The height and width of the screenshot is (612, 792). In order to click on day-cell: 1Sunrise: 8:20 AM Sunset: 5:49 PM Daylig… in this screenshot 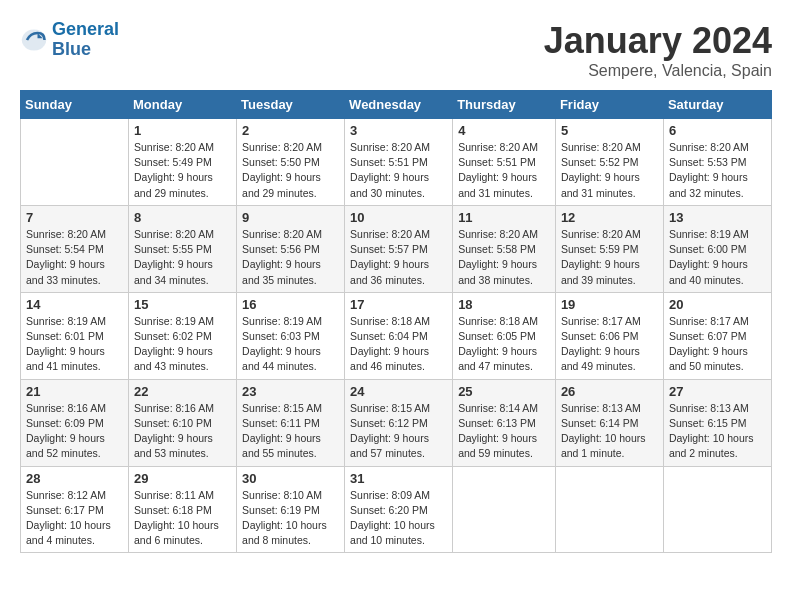, I will do `click(183, 162)`.